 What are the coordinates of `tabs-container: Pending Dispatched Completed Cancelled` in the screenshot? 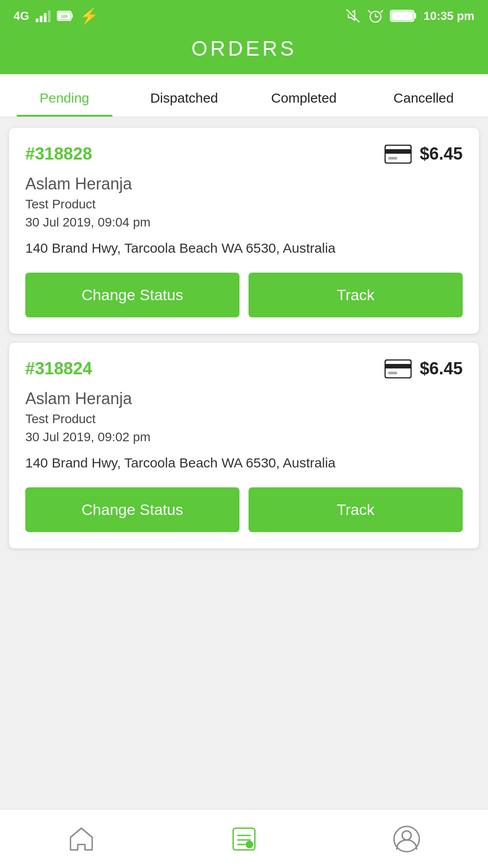 It's located at (244, 96).